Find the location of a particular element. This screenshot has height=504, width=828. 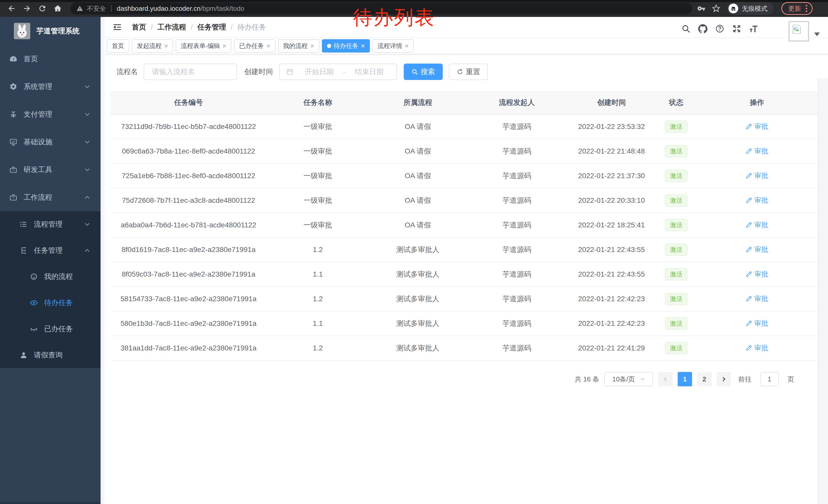

tab-form-edit: 流程表单-编辑 is located at coordinates (204, 46).